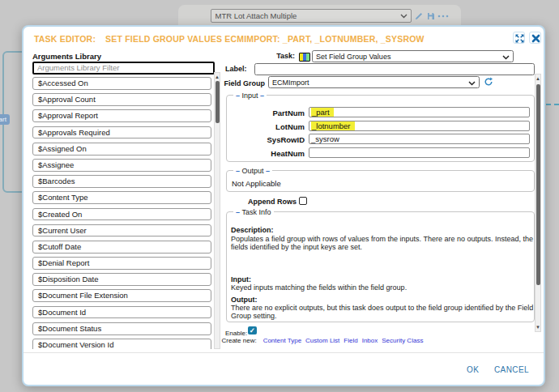 This screenshot has height=392, width=559. I want to click on ok-button: OK, so click(473, 369).